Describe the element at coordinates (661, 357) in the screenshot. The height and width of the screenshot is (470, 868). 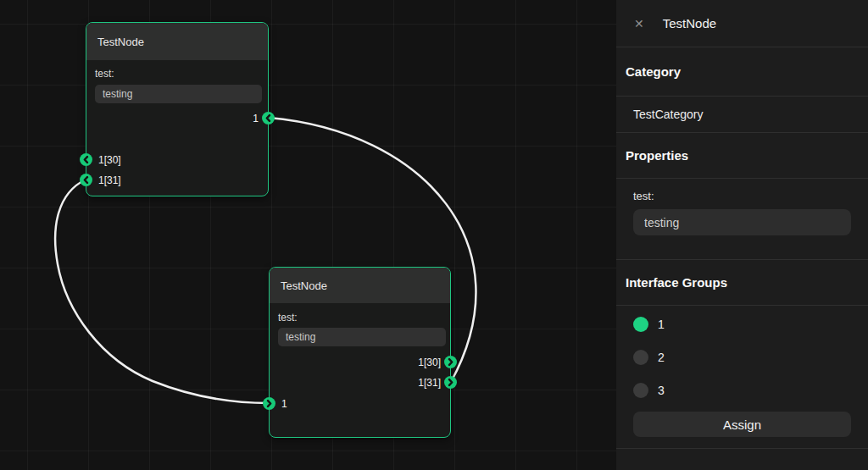
I see `radio-label: 2` at that location.